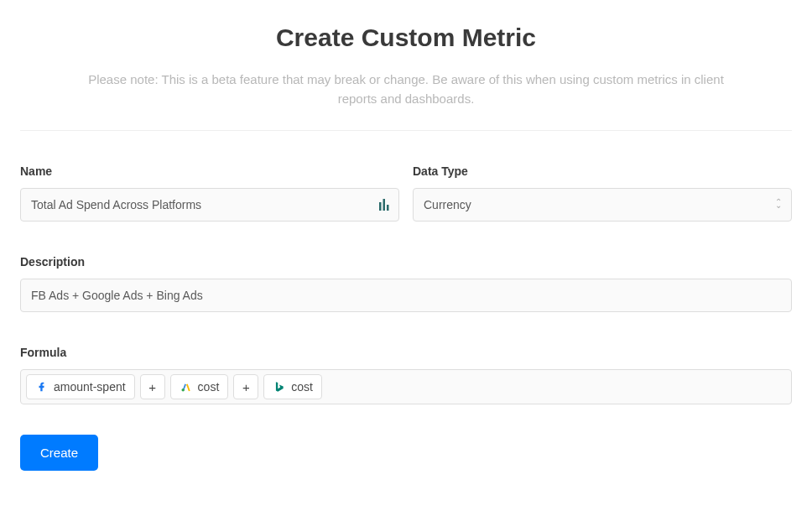 The width and height of the screenshot is (812, 511). Describe the element at coordinates (406, 89) in the screenshot. I see `beta-note: Please note: This is a beta feature that…` at that location.